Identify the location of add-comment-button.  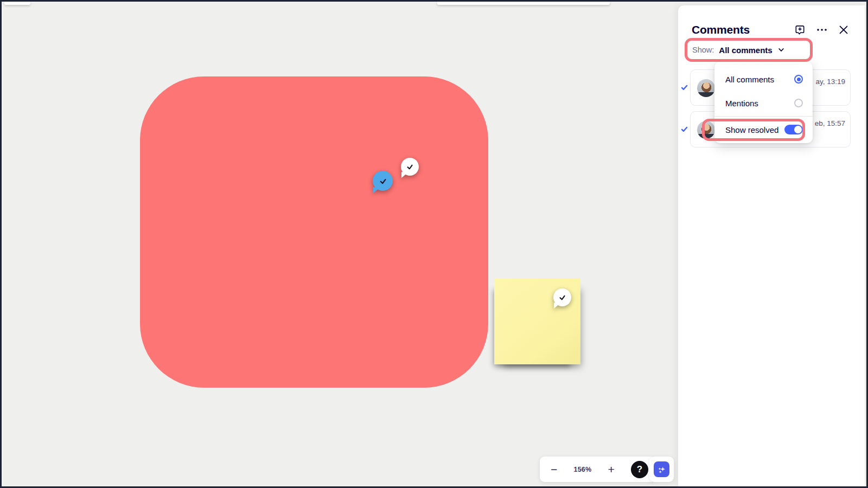
(800, 30).